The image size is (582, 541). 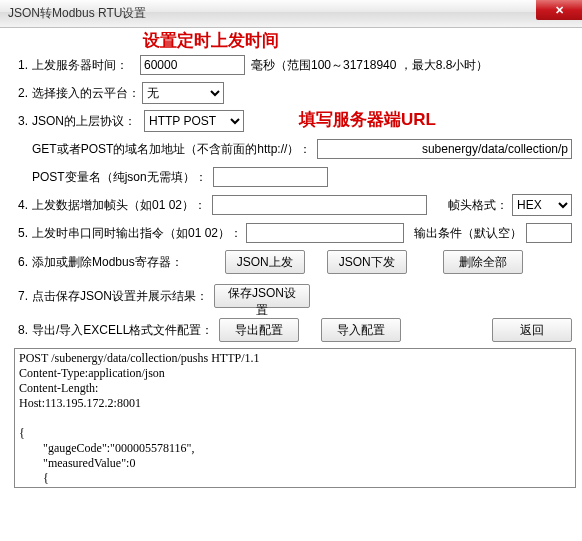 I want to click on close-icon: ✕, so click(x=560, y=10).